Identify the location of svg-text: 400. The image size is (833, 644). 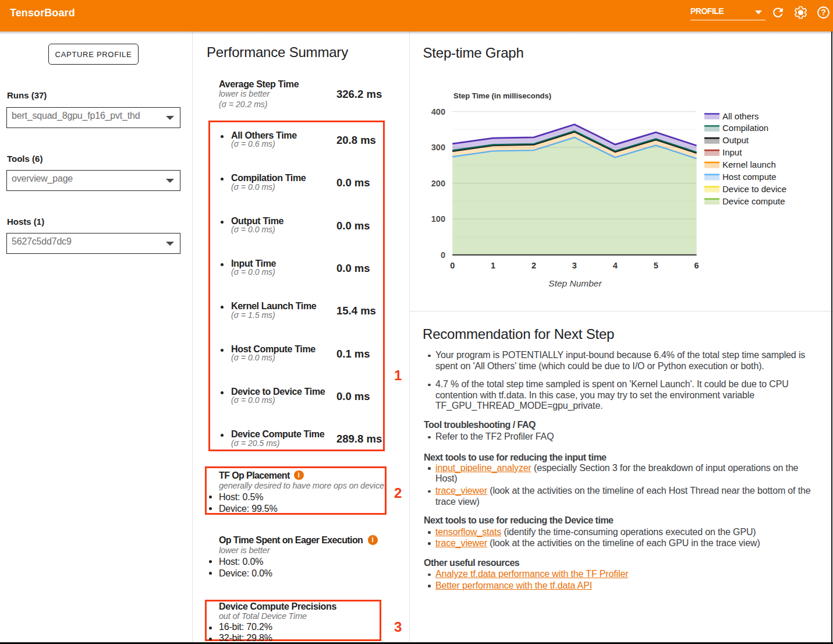
(438, 112).